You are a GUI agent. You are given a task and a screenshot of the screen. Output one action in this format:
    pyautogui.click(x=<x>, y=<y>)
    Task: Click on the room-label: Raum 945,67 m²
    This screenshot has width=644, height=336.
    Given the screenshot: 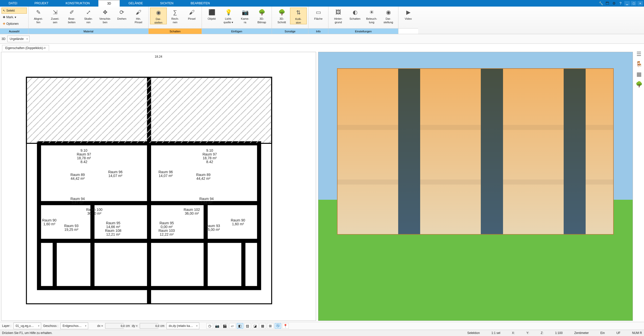 What is the action you would take?
    pyautogui.click(x=78, y=201)
    